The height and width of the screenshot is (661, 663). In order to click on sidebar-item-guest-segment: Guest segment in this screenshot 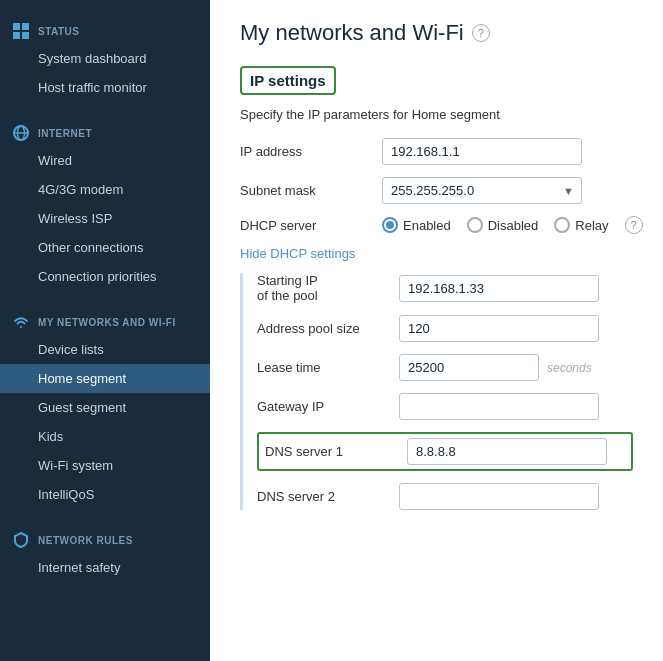, I will do `click(105, 408)`.